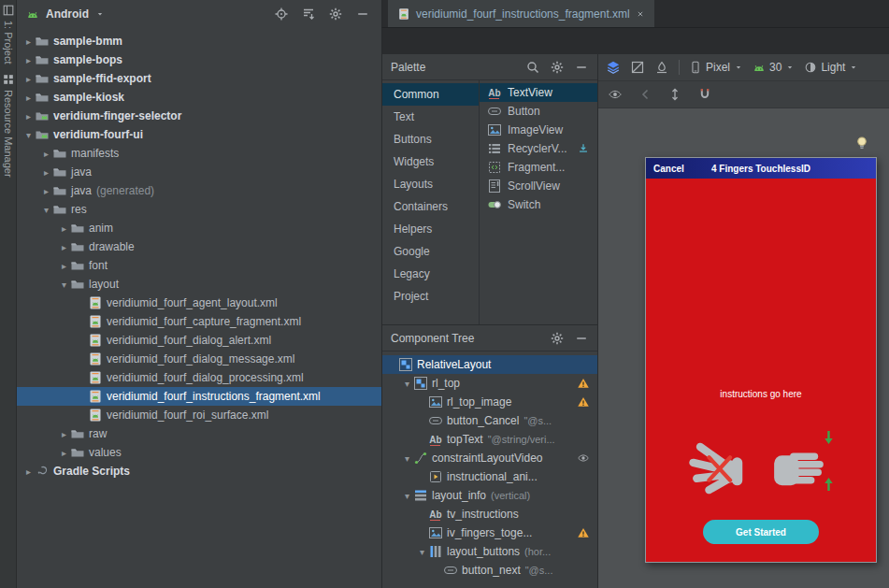 This screenshot has width=889, height=588. What do you see at coordinates (645, 94) in the screenshot?
I see `back-arrow-icon` at bounding box center [645, 94].